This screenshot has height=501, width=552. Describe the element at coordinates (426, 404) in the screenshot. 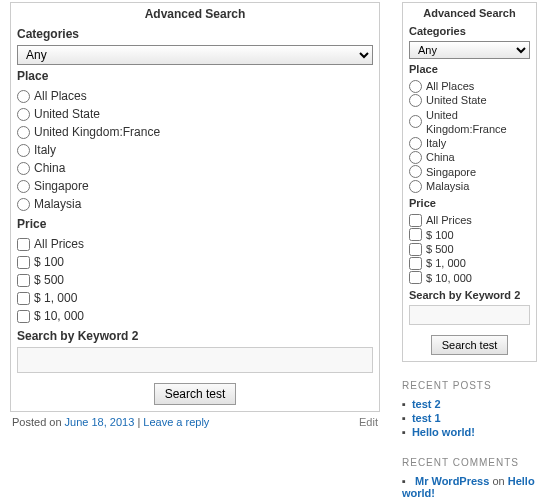

I see `recent-post-link: test 2` at that location.